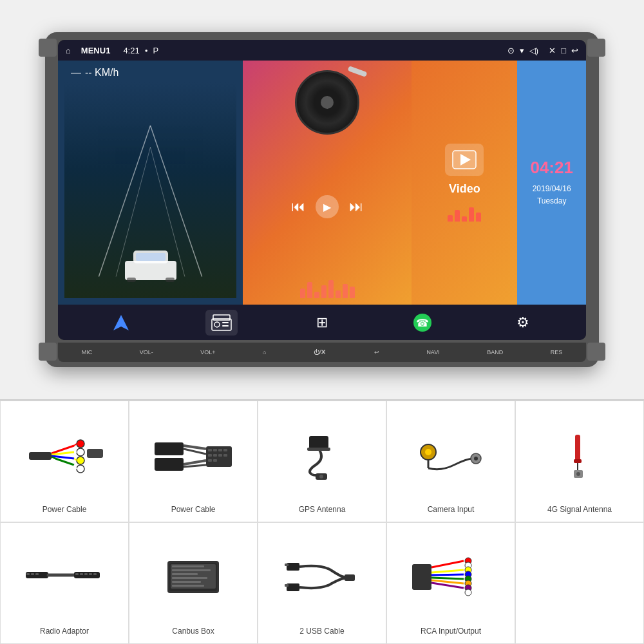 This screenshot has width=644, height=644. I want to click on power-cable-2-svg, so click(193, 455).